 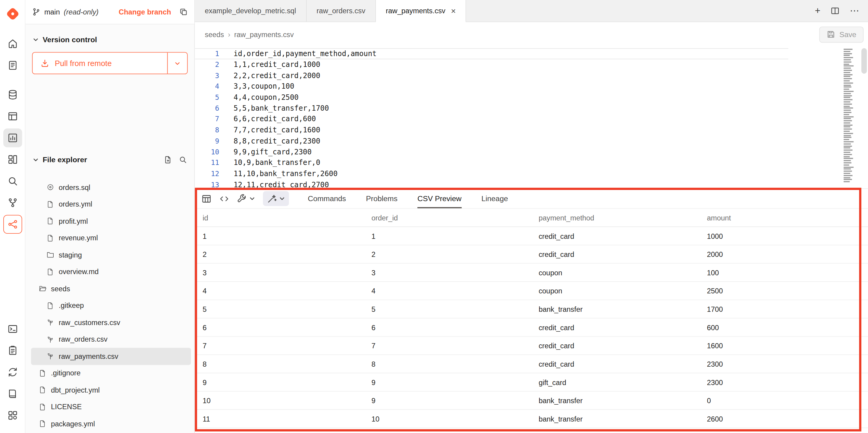 I want to click on file-explorer-header: File explorer, so click(x=110, y=160).